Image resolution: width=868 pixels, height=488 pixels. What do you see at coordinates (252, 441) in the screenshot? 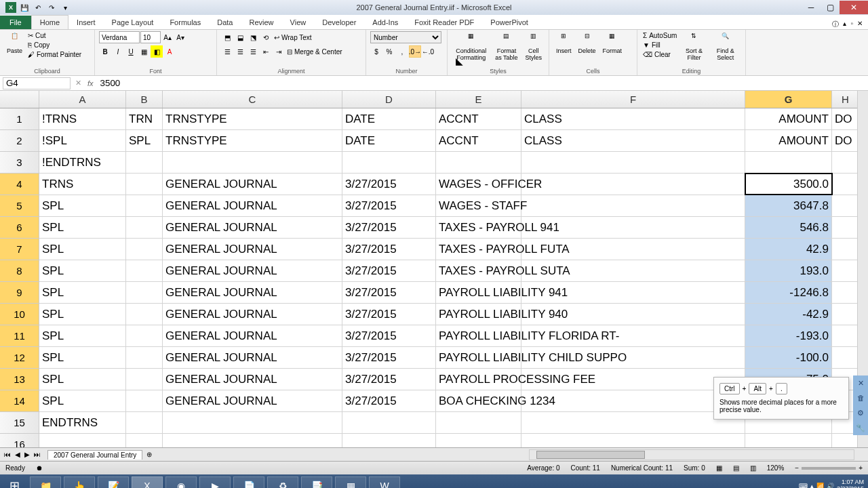
I see `cell-C16` at bounding box center [252, 441].